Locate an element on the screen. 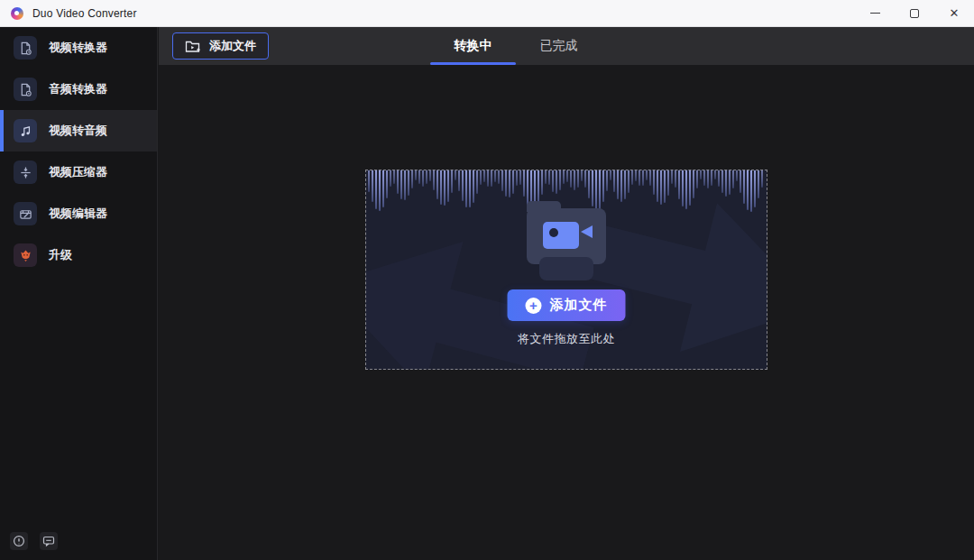 This screenshot has width=974, height=560. sidebar-item-video-editor: 视频编辑器 is located at coordinates (78, 214).